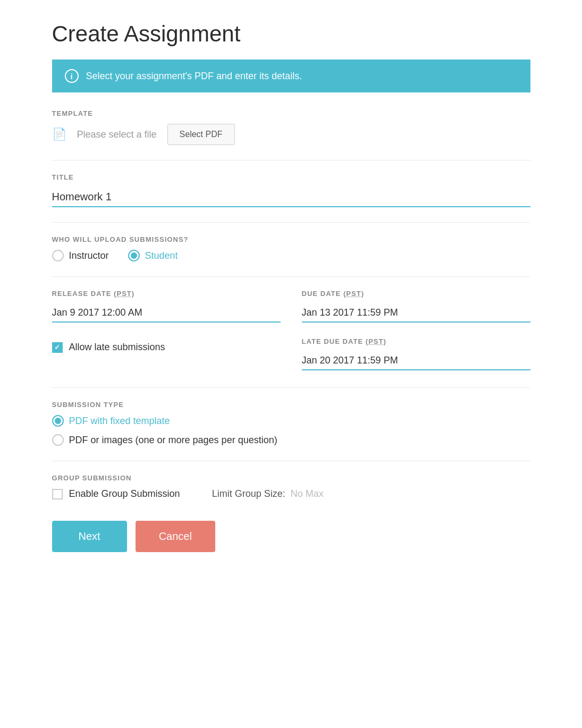  Describe the element at coordinates (57, 348) in the screenshot. I see `late-submission-checkbox: ✓` at that location.